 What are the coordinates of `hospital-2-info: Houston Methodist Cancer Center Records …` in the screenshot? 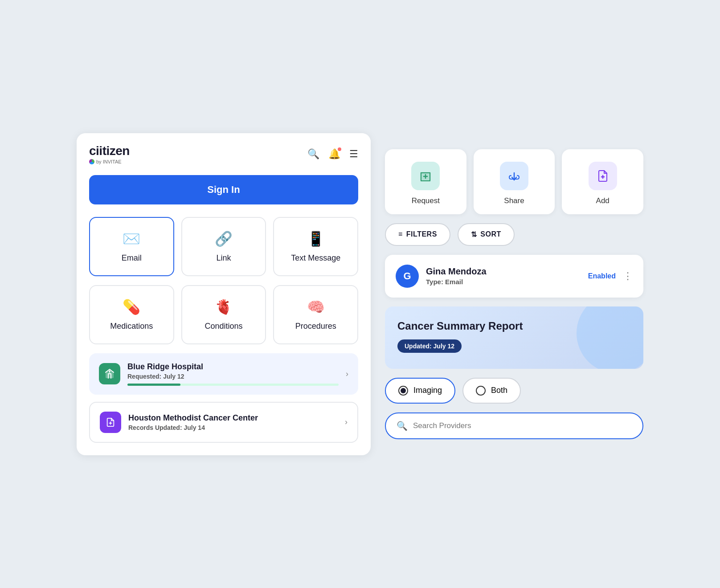 It's located at (233, 422).